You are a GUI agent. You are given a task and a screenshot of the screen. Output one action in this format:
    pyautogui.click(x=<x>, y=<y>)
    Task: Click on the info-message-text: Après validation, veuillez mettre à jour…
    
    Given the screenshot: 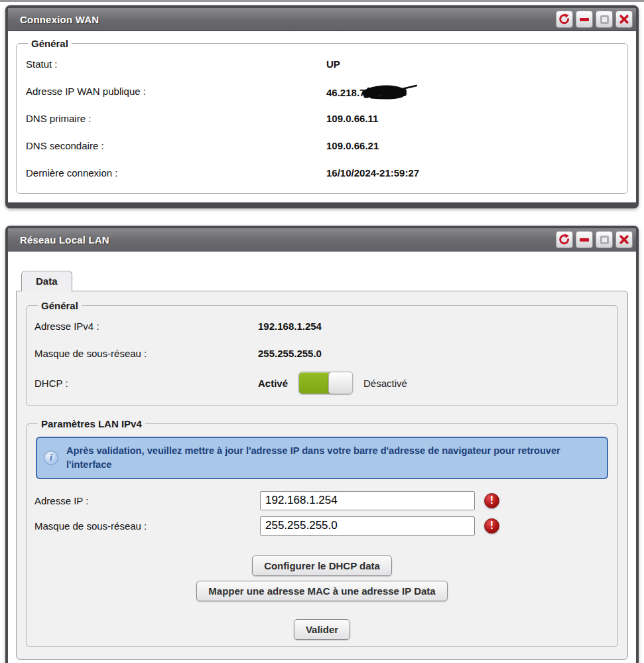 What is the action you would take?
    pyautogui.click(x=313, y=458)
    